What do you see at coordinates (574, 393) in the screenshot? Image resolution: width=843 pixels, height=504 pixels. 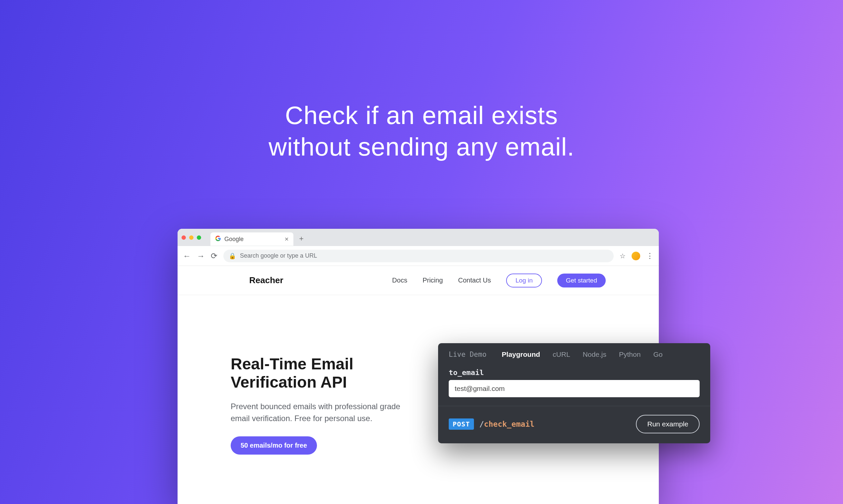 I see `live-demo-panel: Live Demo Playground cURL Node.js Python…` at bounding box center [574, 393].